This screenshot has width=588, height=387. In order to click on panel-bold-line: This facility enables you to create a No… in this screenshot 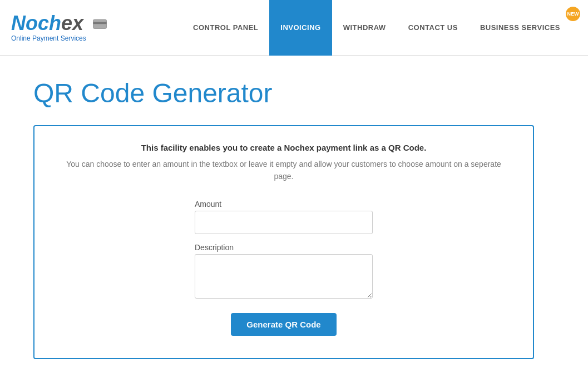, I will do `click(284, 148)`.